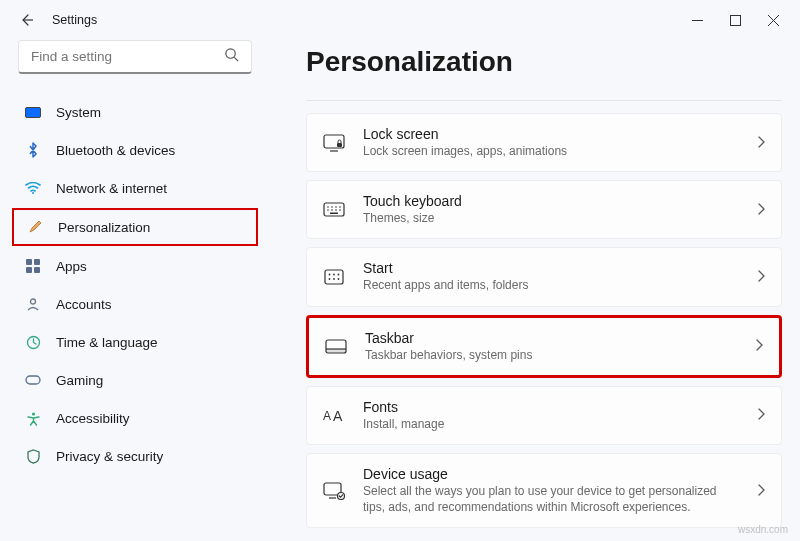 Image resolution: width=800 pixels, height=541 pixels. Describe the element at coordinates (698, 20) in the screenshot. I see `minimize-icon` at that location.